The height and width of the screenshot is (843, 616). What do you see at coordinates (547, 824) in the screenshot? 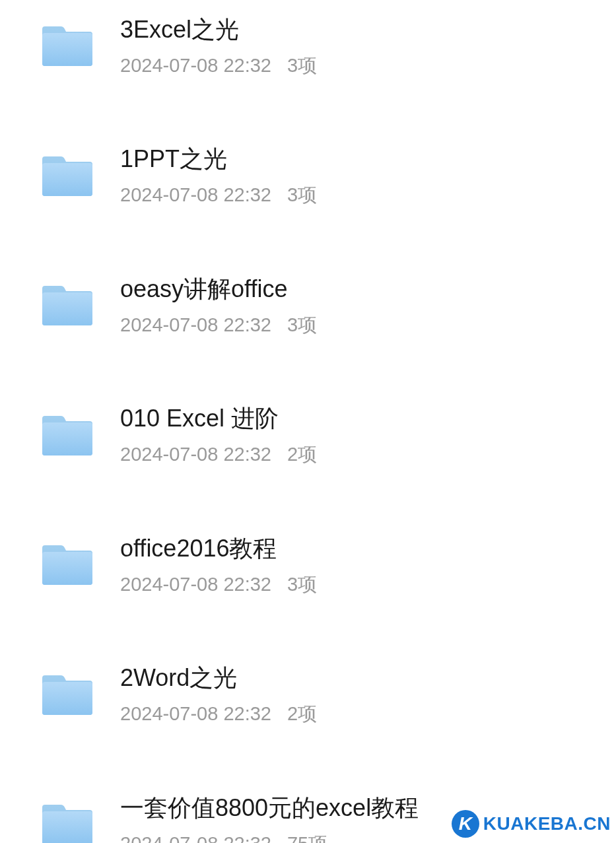
I see `watermark-text: KUAKEBA.CN` at bounding box center [547, 824].